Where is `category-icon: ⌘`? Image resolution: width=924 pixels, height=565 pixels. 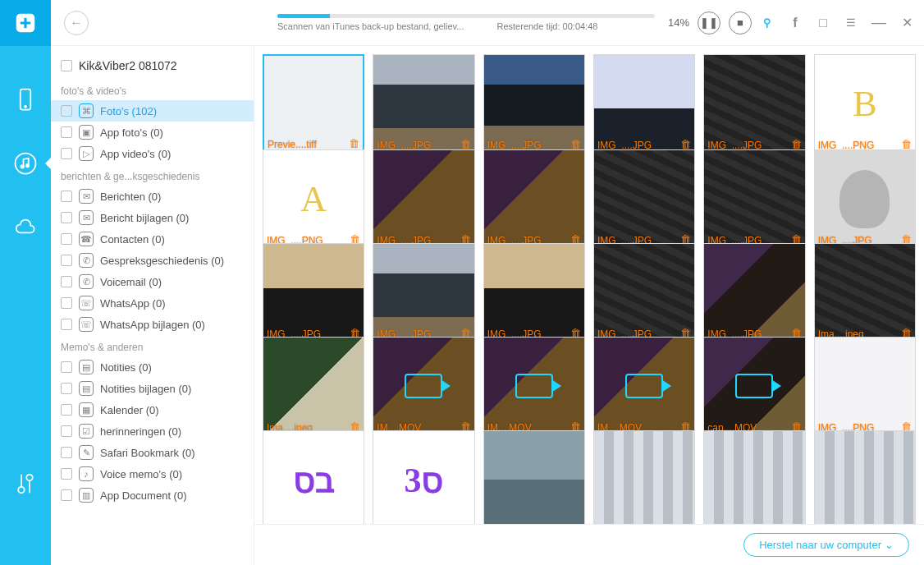 category-icon: ⌘ is located at coordinates (86, 111).